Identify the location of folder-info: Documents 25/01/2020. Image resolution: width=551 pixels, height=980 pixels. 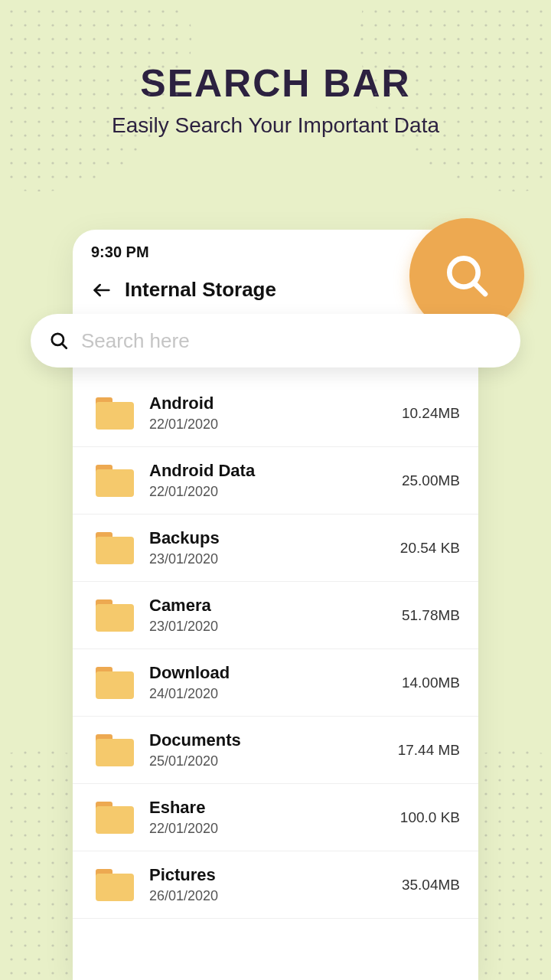
(266, 750).